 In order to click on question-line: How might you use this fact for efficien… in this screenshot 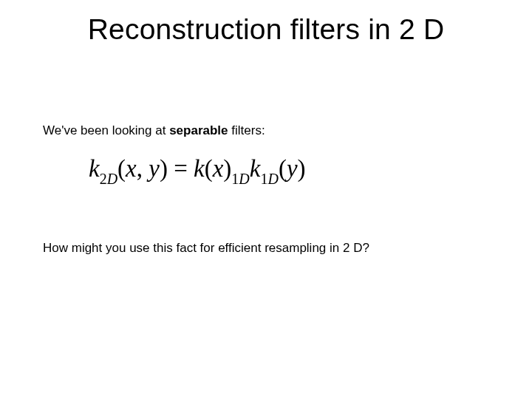, I will do `click(206, 248)`.